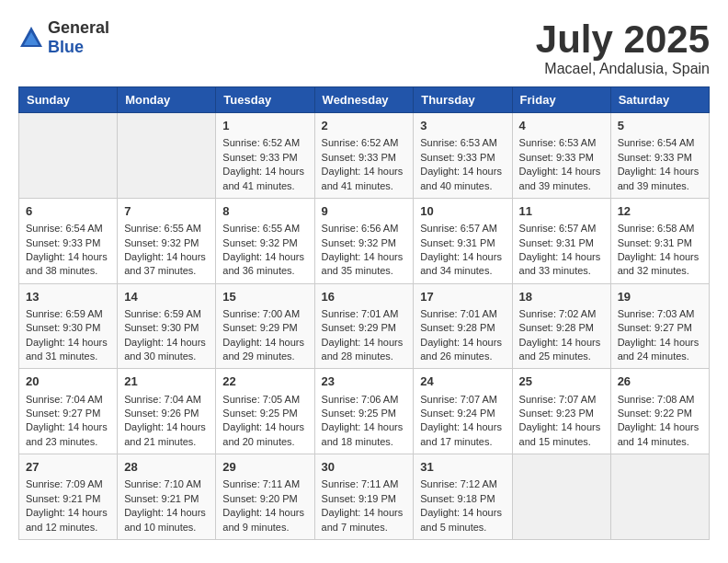 This screenshot has width=728, height=563. What do you see at coordinates (265, 212) in the screenshot?
I see `day-number: 8` at bounding box center [265, 212].